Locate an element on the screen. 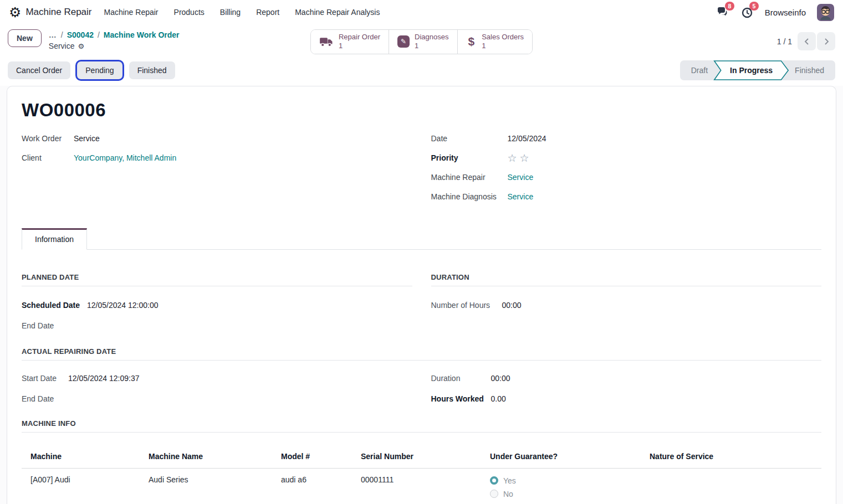 This screenshot has width=843, height=504. smart-button-count: 1 is located at coordinates (503, 46).